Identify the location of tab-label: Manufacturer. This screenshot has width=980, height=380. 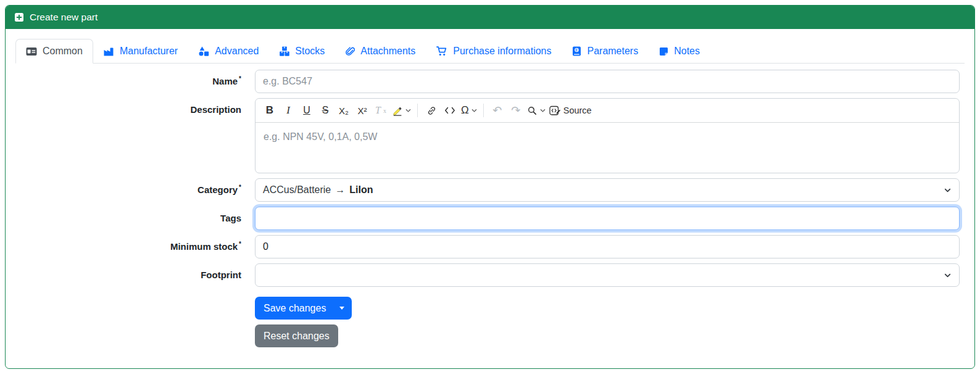
(149, 51).